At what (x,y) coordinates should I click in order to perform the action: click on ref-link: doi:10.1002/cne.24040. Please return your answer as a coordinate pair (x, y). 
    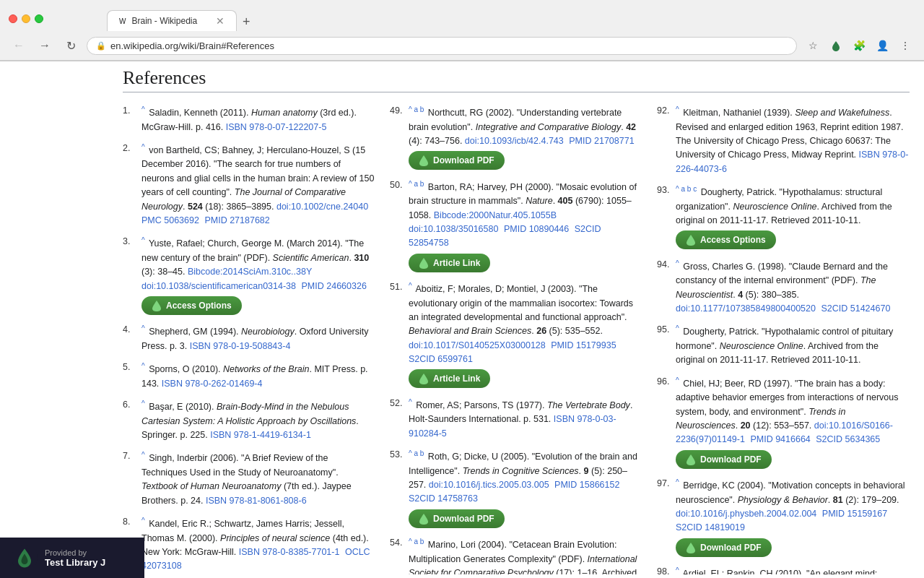
    Looking at the image, I should click on (322, 207).